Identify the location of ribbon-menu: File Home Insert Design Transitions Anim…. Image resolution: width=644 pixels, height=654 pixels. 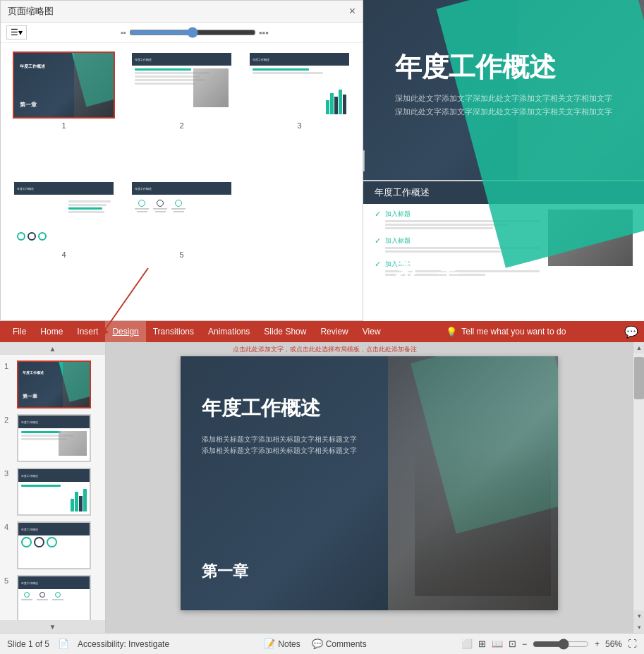
(322, 332).